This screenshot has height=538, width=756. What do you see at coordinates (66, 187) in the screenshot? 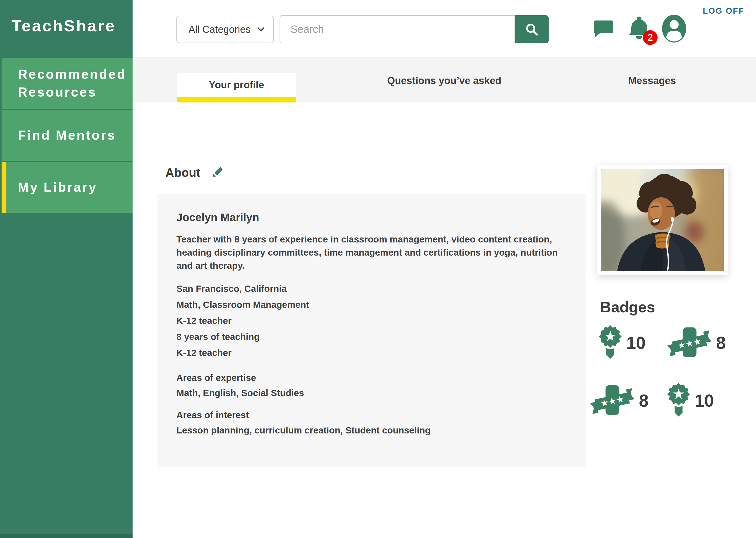
I see `sidebar-item-my-library: My Library` at bounding box center [66, 187].